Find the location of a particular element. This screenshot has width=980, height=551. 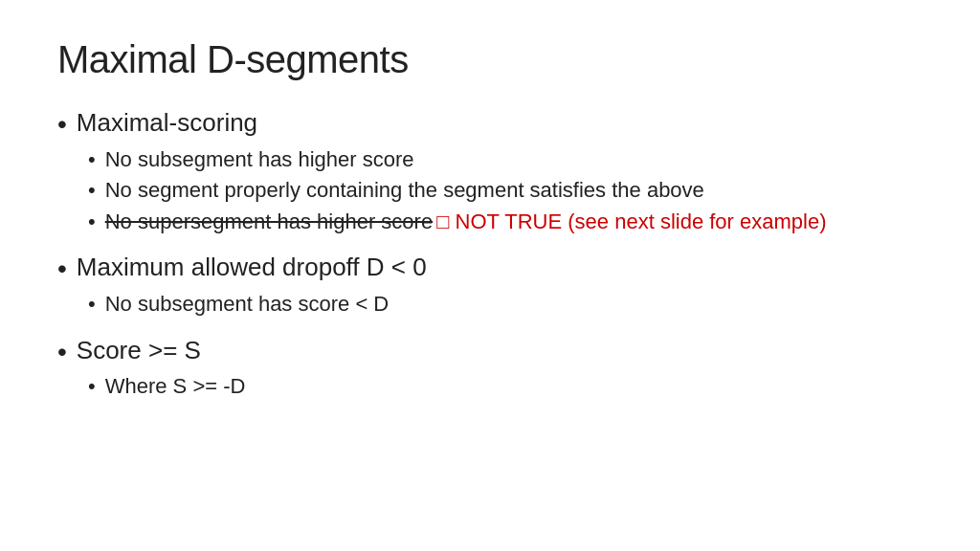

not-true-annotation: □ NOT TRUE (see next slide for example) is located at coordinates (632, 222).